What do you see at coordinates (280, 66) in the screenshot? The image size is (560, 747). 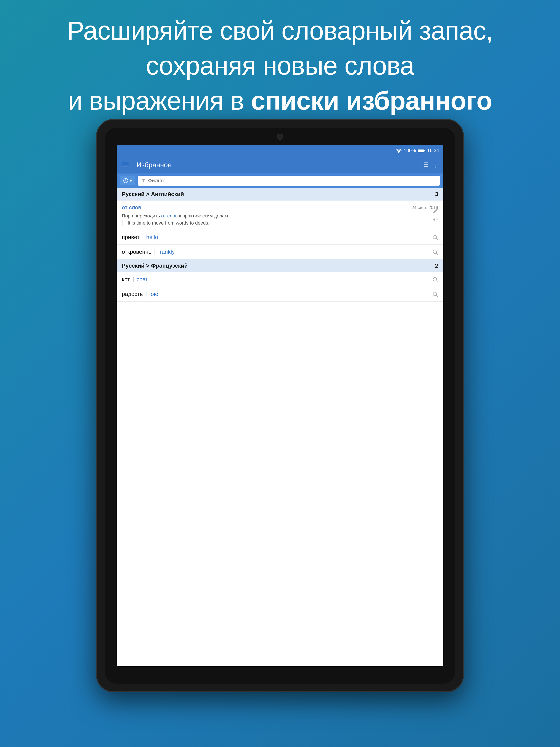 I see `header-line2: сохраняя новые слова` at bounding box center [280, 66].